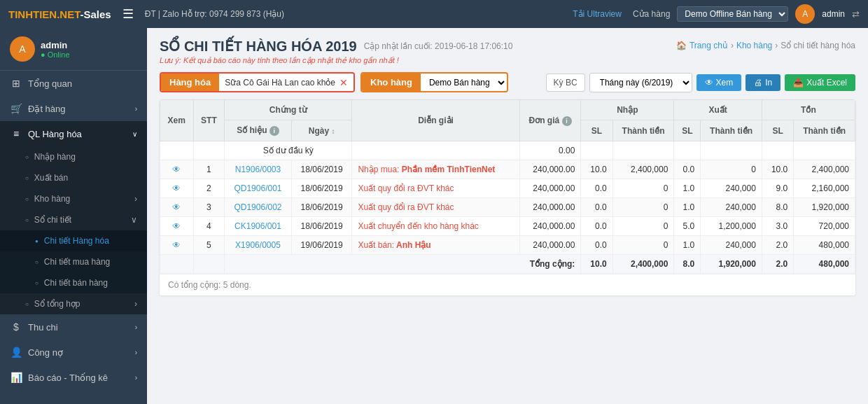  I want to click on sidebar-label-bao-cao: Báo cáo - Thống kê, so click(68, 378).